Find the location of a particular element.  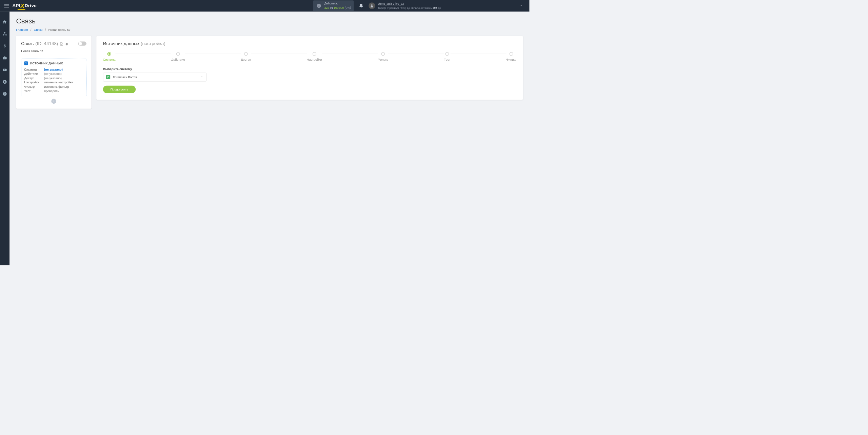

add-button: + is located at coordinates (54, 102).